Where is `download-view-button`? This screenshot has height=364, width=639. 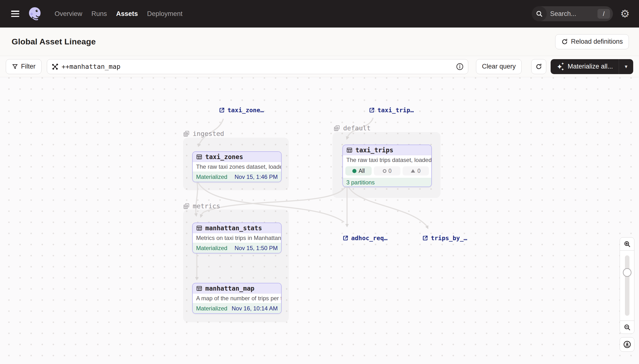
download-view-button is located at coordinates (627, 344).